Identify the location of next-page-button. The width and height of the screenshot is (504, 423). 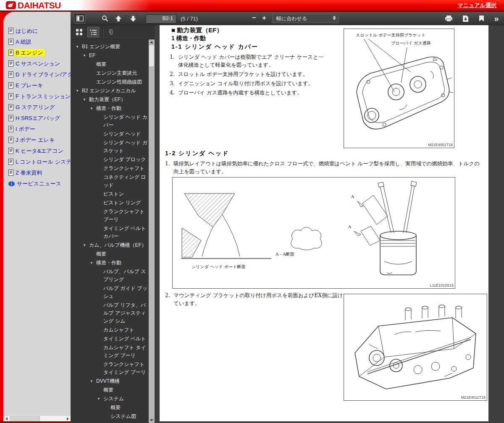
(133, 18).